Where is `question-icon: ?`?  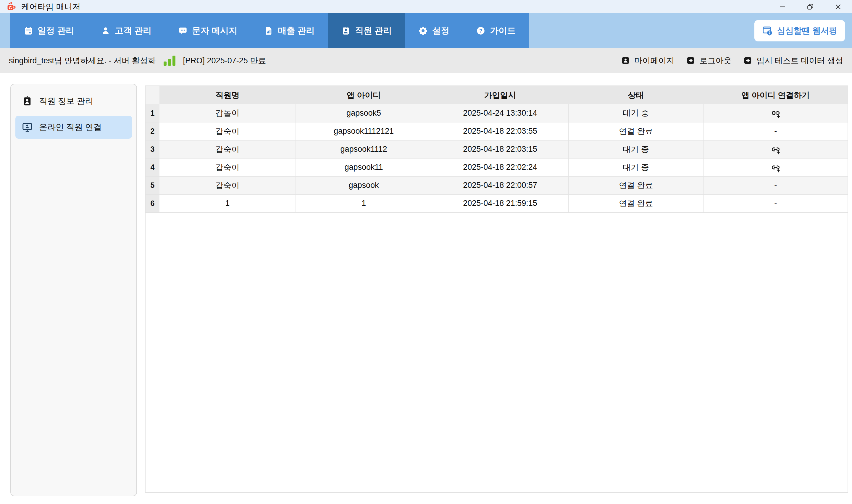 question-icon: ? is located at coordinates (481, 31).